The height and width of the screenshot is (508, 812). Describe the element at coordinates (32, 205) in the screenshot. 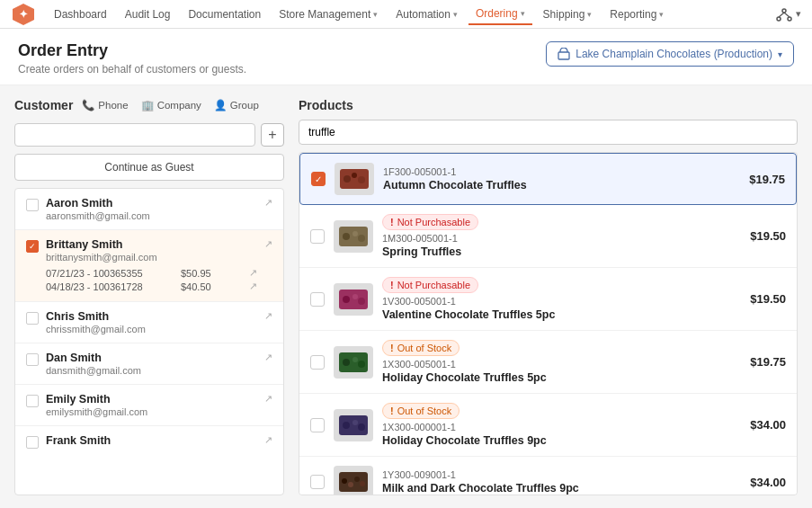

I see `customer-checkbox-aaron` at that location.